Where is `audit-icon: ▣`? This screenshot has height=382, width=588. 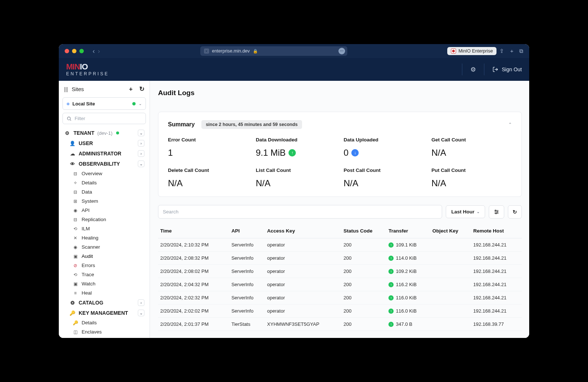
audit-icon: ▣ is located at coordinates (75, 256).